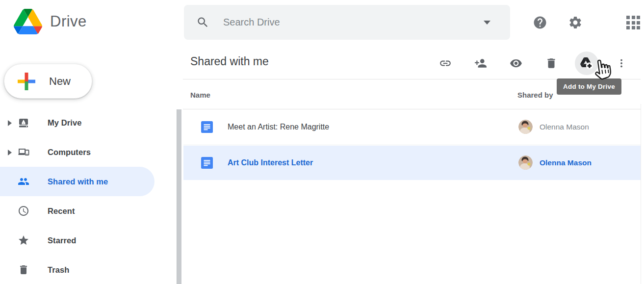 This screenshot has width=644, height=284. I want to click on preview-eye-icon, so click(516, 63).